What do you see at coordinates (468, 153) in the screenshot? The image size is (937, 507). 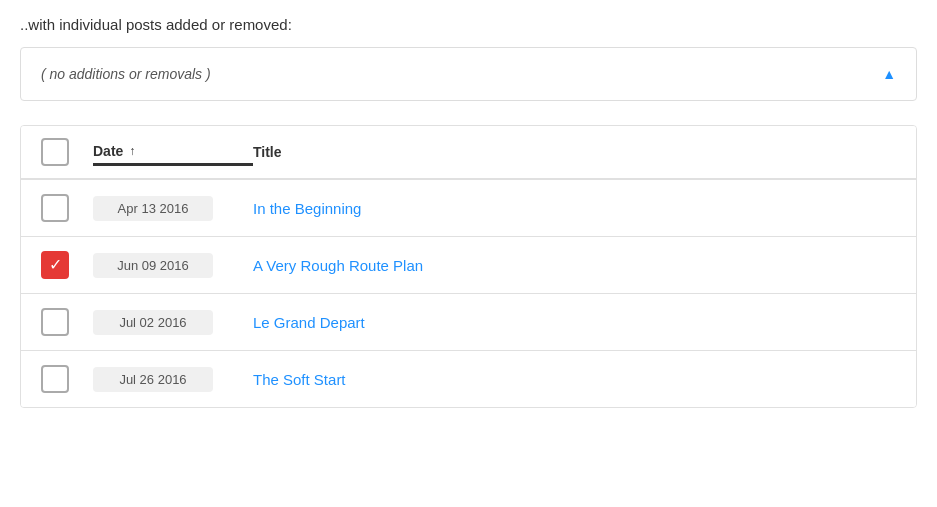 I see `table-header-row: Date ↑ Title` at bounding box center [468, 153].